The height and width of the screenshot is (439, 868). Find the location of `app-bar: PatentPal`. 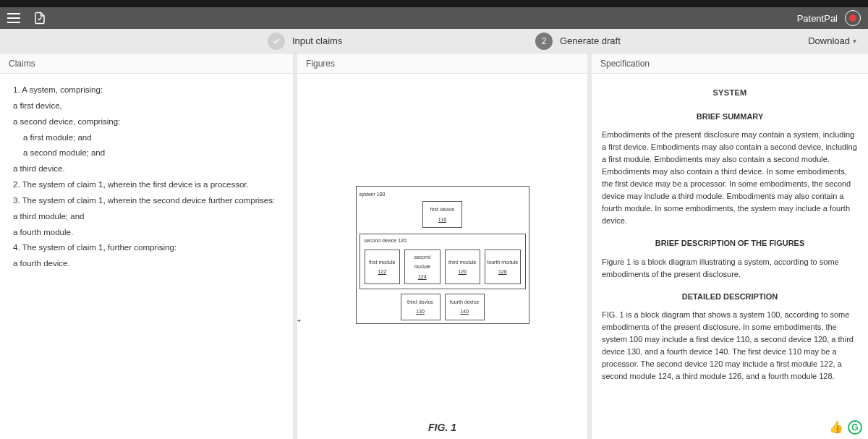

app-bar: PatentPal is located at coordinates (434, 18).